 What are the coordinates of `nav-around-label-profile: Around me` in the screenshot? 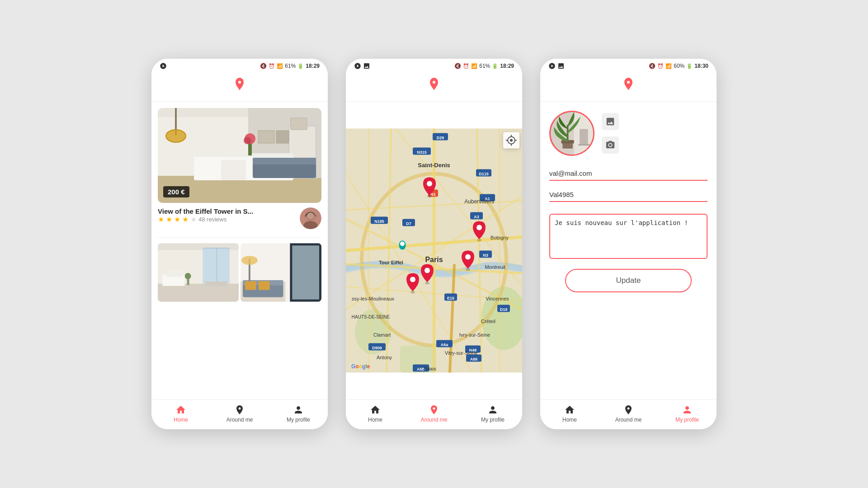 It's located at (628, 420).